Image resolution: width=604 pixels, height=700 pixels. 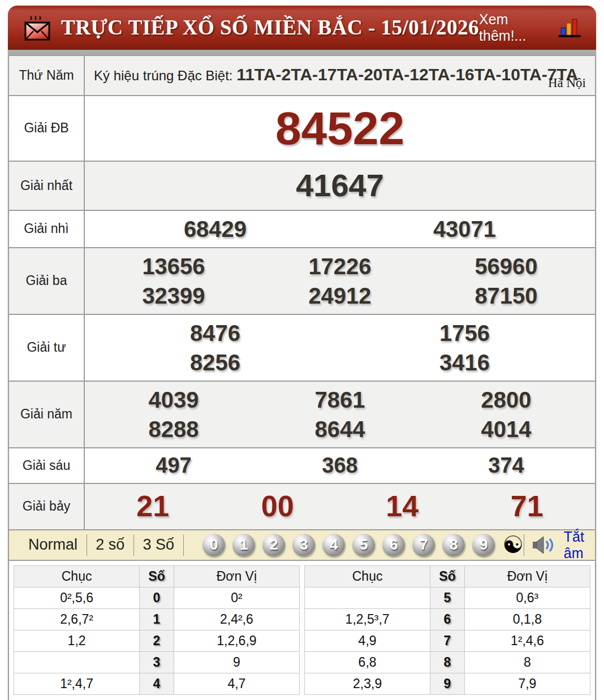 I want to click on units-cell: 7,9, so click(x=527, y=684).